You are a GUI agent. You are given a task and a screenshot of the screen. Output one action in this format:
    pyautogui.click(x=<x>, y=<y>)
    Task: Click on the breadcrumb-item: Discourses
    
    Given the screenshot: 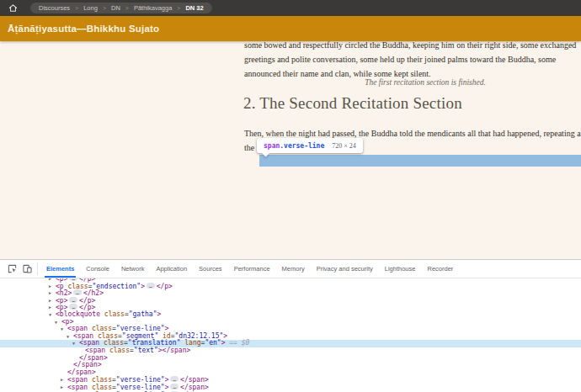 What is the action you would take?
    pyautogui.click(x=54, y=8)
    